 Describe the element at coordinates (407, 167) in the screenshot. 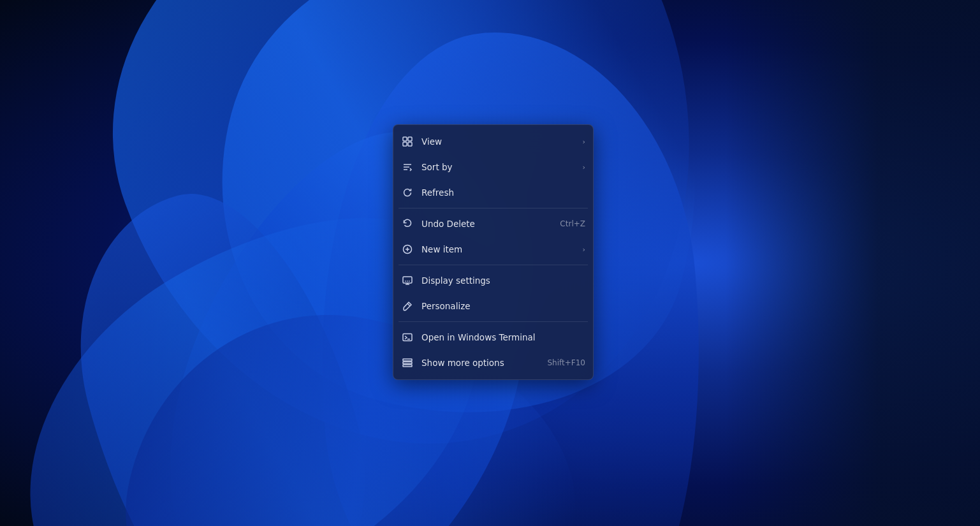

I see `sort-icon` at that location.